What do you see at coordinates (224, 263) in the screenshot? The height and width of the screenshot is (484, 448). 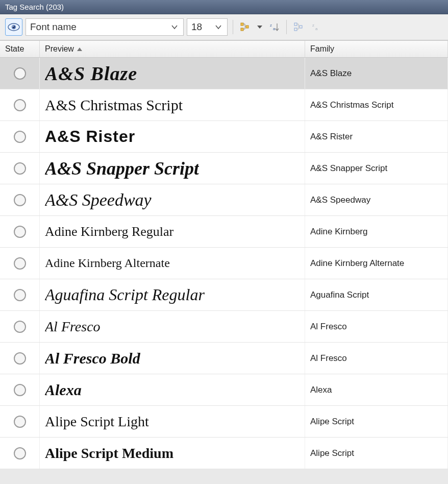 I see `table-row: Adine Kirnberg AlternateAdine Kirnberg A…` at bounding box center [224, 263].